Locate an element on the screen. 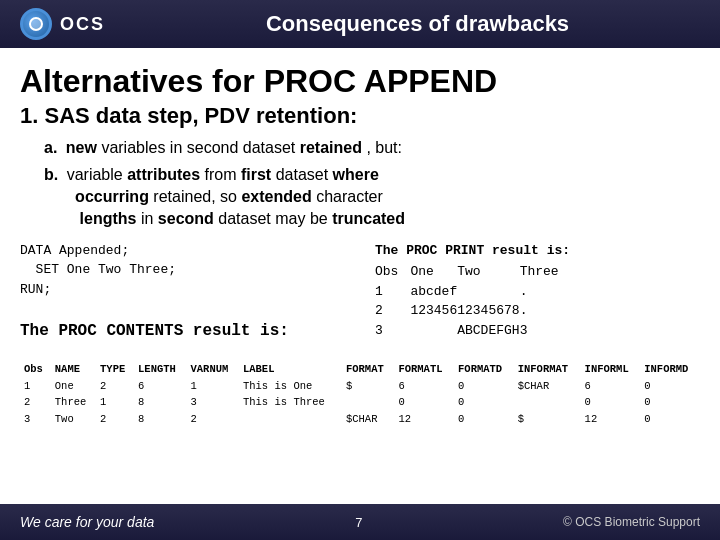  list-label-b: b. is located at coordinates (51, 174).